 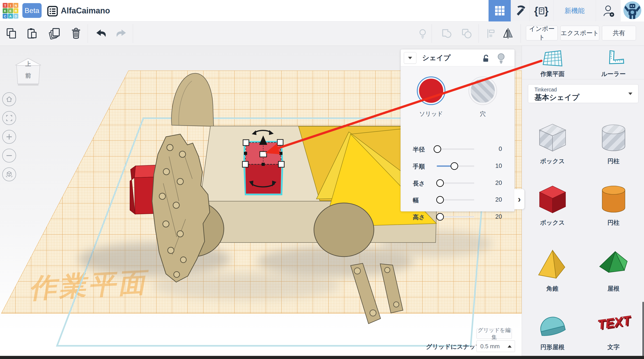 What do you see at coordinates (500, 11) in the screenshot?
I see `dashboard-grid-button` at bounding box center [500, 11].